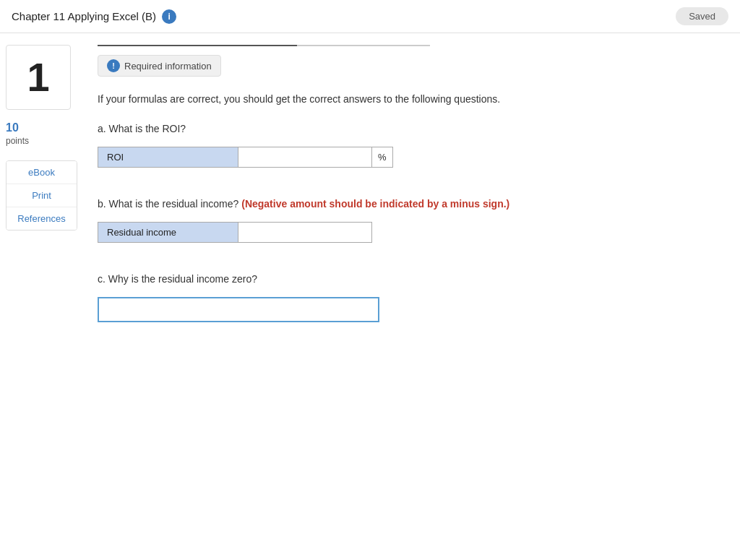 The width and height of the screenshot is (740, 560). What do you see at coordinates (168, 66) in the screenshot?
I see `required-info-text: Required information` at bounding box center [168, 66].